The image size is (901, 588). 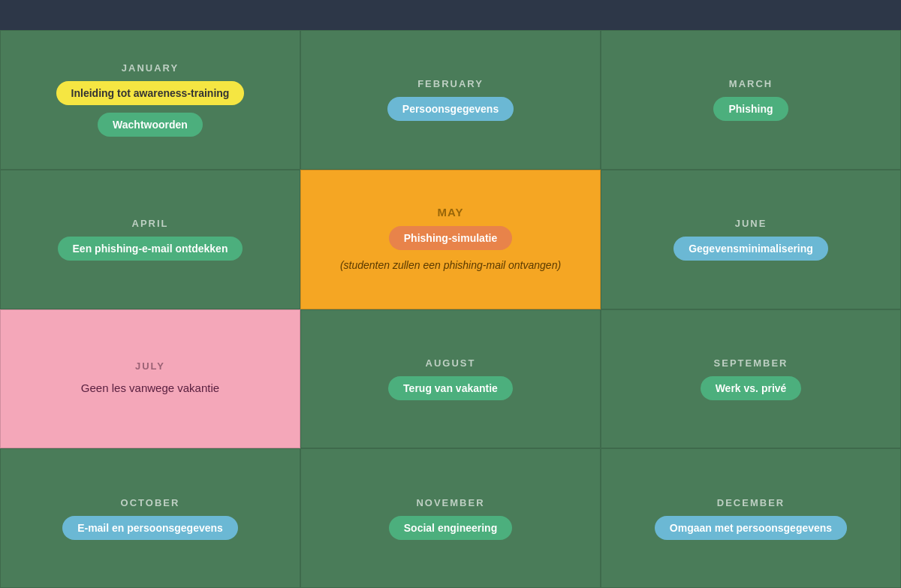 What do you see at coordinates (450, 109) in the screenshot?
I see `badge-february-0: Persoonsgegevens` at bounding box center [450, 109].